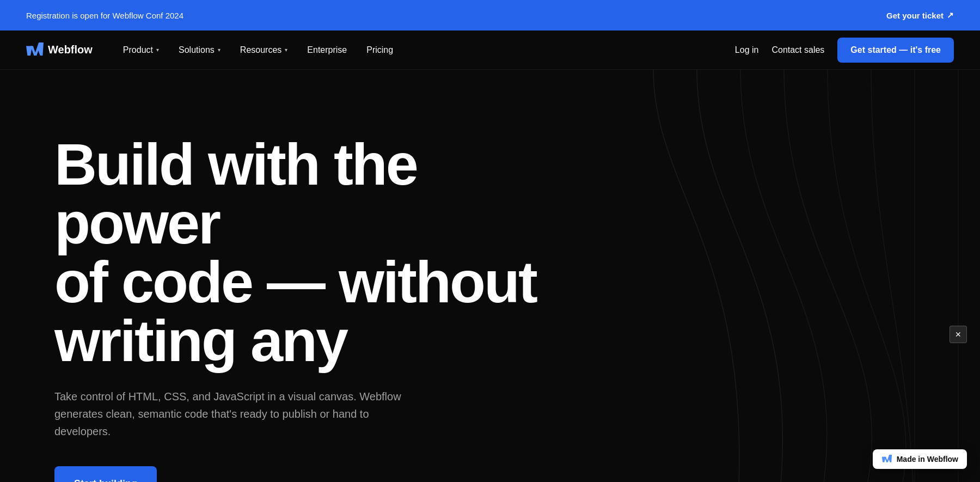  Describe the element at coordinates (798, 50) in the screenshot. I see `contact-sales-link: Contact sales` at that location.